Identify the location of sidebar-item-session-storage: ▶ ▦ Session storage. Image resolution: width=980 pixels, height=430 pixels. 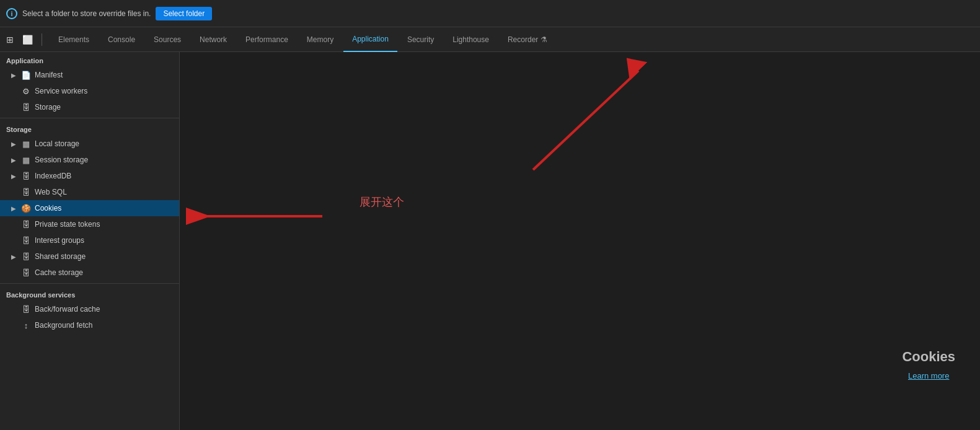
(89, 160).